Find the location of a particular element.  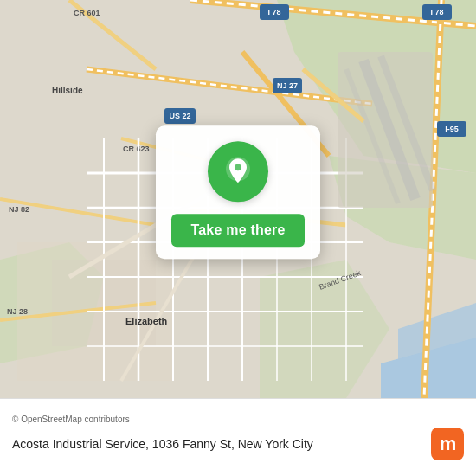

osm-credit: © OpenStreetMap contributors is located at coordinates (238, 419).